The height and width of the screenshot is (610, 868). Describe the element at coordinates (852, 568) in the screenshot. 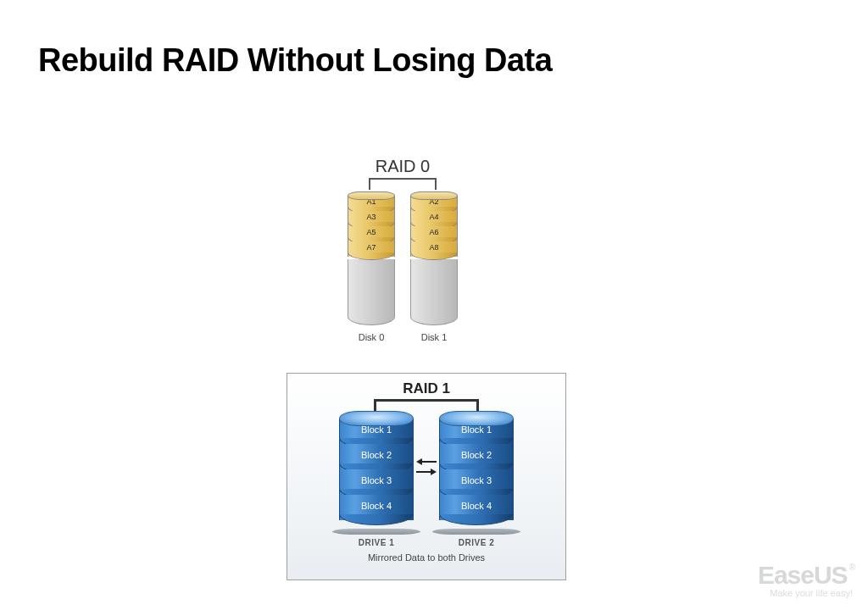

I see `registered-icon: ®` at that location.